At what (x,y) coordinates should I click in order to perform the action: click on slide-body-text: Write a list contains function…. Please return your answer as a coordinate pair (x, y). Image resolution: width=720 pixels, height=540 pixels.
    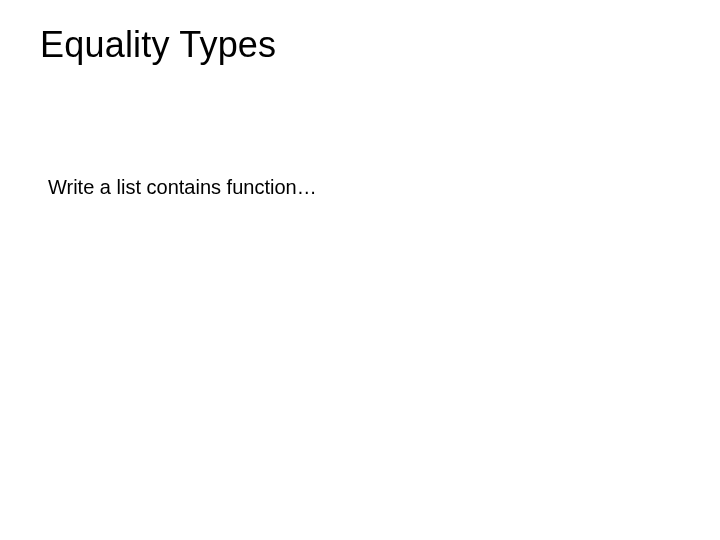
    Looking at the image, I should click on (364, 188).